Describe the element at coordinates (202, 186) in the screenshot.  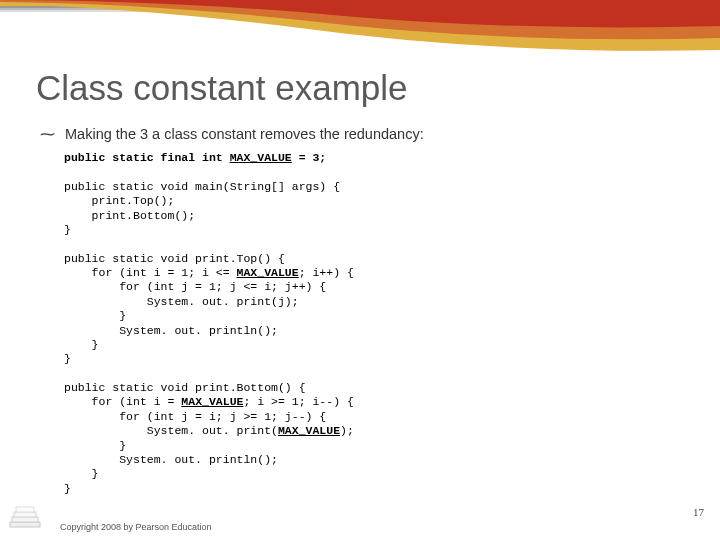
I see `code-token: public static void main(String[] args) {` at that location.